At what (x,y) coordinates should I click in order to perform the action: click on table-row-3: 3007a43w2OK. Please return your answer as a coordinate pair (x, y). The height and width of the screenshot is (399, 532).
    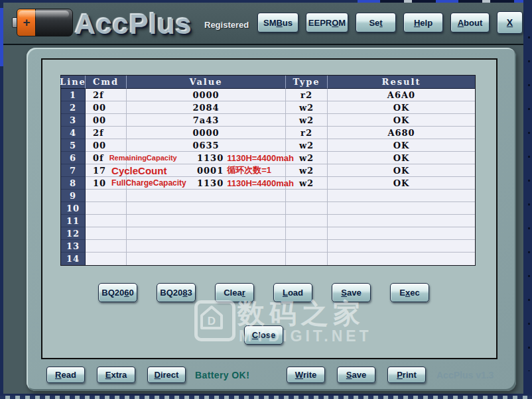
    Looking at the image, I should click on (268, 121).